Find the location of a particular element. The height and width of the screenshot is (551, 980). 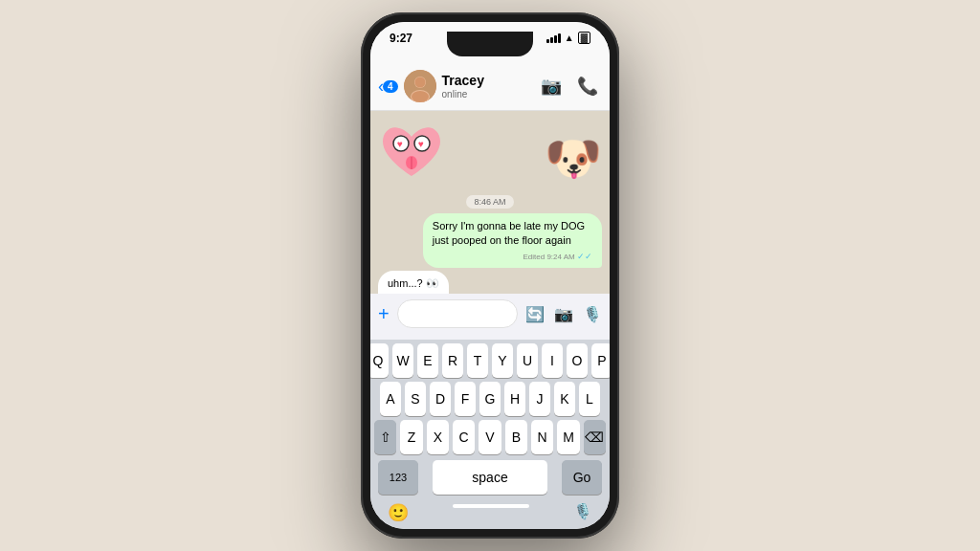

contact-status: online is located at coordinates (488, 94).